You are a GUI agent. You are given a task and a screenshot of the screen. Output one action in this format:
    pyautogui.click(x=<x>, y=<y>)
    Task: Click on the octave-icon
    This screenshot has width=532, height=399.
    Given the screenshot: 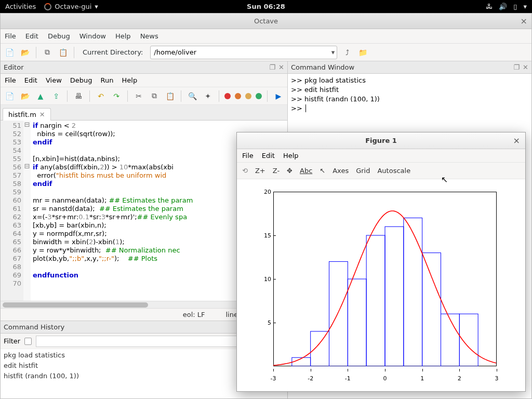 What is the action you would take?
    pyautogui.click(x=48, y=7)
    